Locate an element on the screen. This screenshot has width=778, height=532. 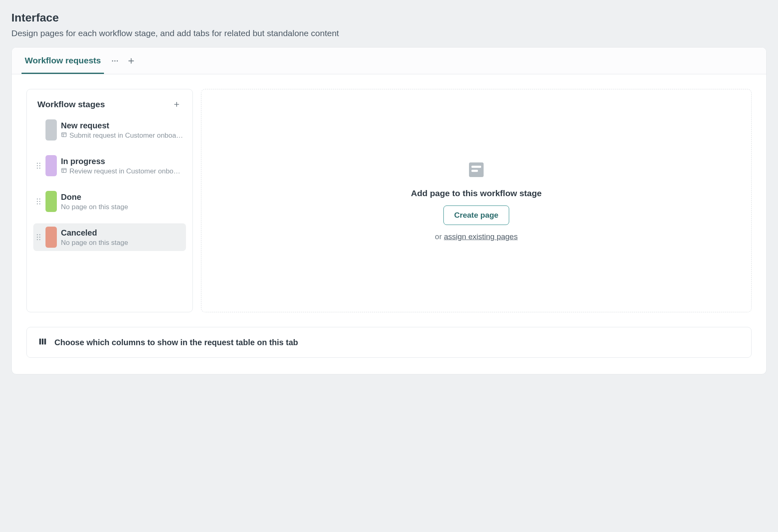
more-horizontal-icon is located at coordinates (115, 61).